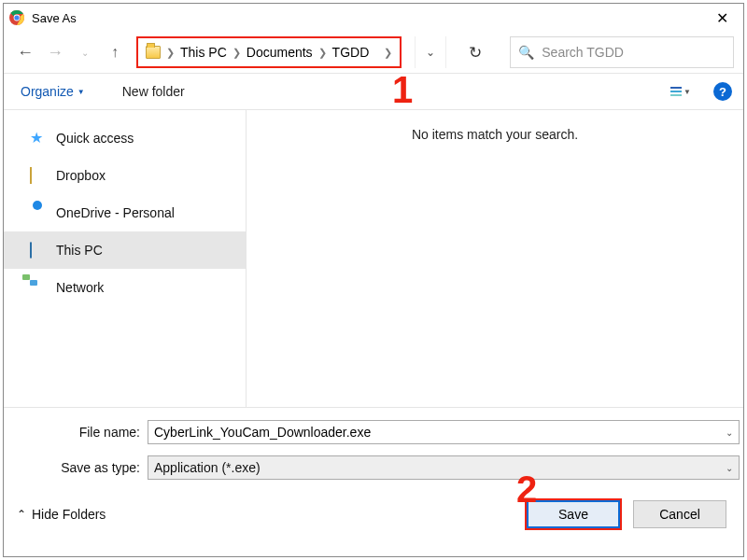 Image resolution: width=747 pixels, height=560 pixels. What do you see at coordinates (79, 250) in the screenshot?
I see `sidebar-item-label: This PC` at bounding box center [79, 250].